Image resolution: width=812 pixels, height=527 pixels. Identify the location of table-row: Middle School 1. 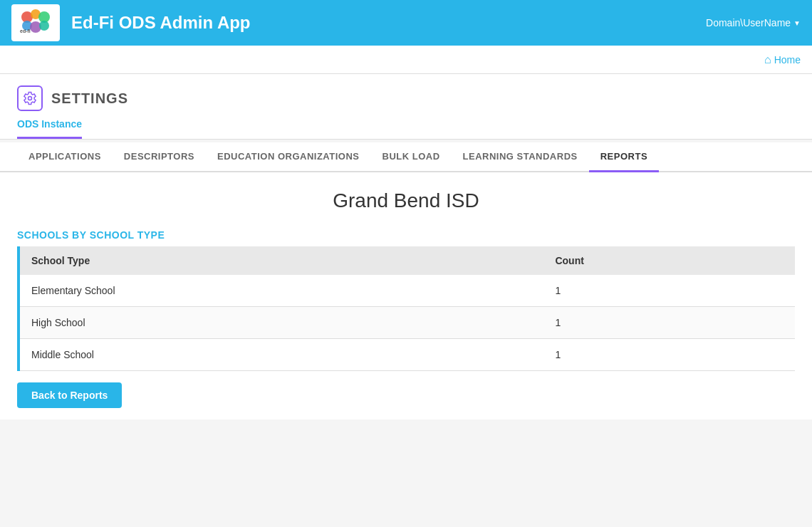
(407, 355).